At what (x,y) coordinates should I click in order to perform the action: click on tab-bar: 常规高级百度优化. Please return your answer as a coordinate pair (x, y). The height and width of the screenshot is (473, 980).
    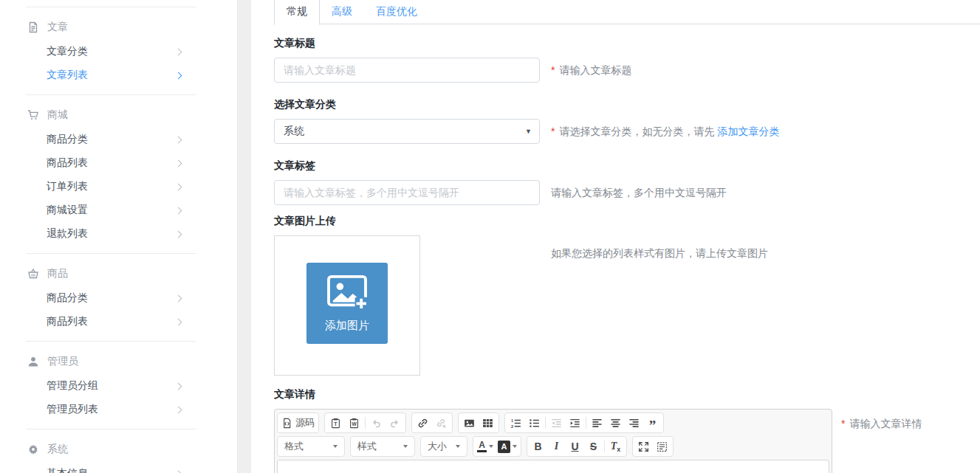
    Looking at the image, I should click on (627, 12).